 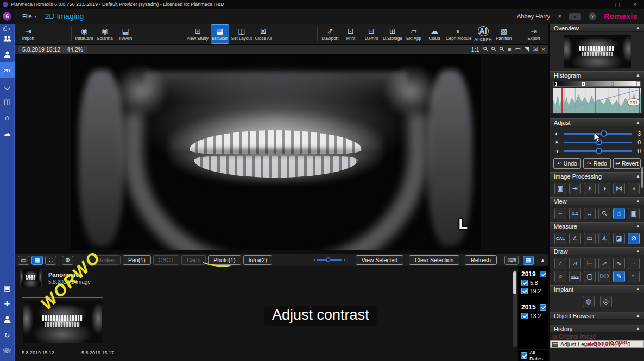 I want to click on section-measure: Measure ▲, so click(x=597, y=226).